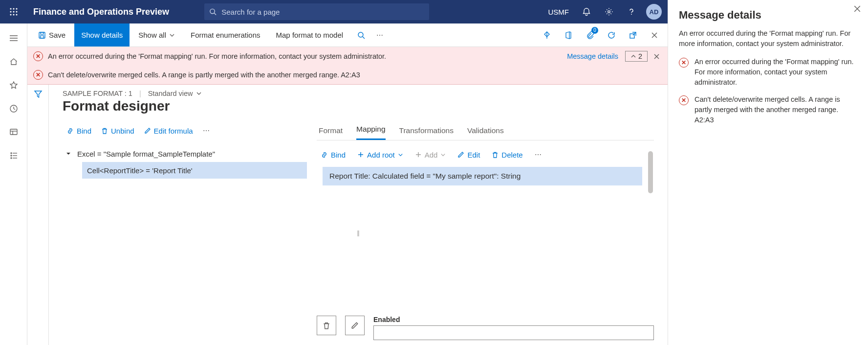 This screenshot has width=868, height=345. Describe the element at coordinates (370, 132) in the screenshot. I see `tab-mapping: Mapping` at that location.